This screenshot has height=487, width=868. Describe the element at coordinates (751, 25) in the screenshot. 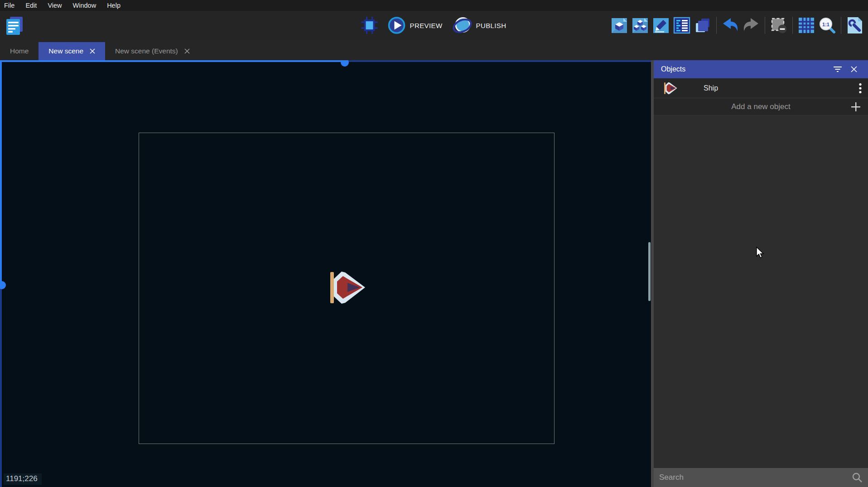

I see `redo-icon` at that location.